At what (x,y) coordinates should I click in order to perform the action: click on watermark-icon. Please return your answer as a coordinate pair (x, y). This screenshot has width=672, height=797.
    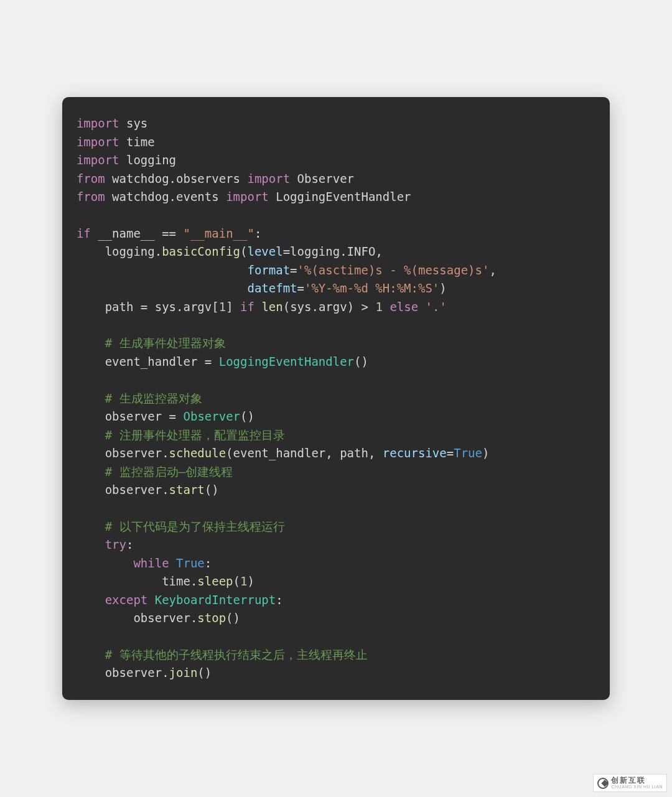
    Looking at the image, I should click on (603, 783).